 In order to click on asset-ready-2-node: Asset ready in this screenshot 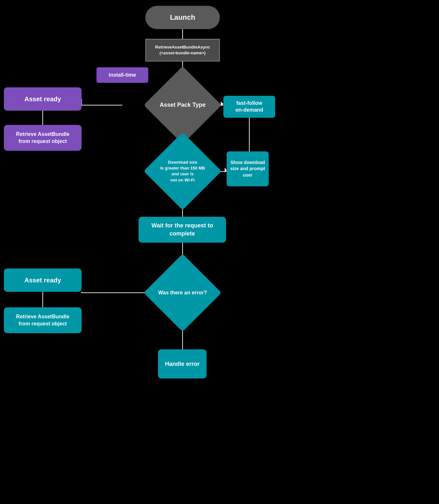, I will do `click(43, 280)`.